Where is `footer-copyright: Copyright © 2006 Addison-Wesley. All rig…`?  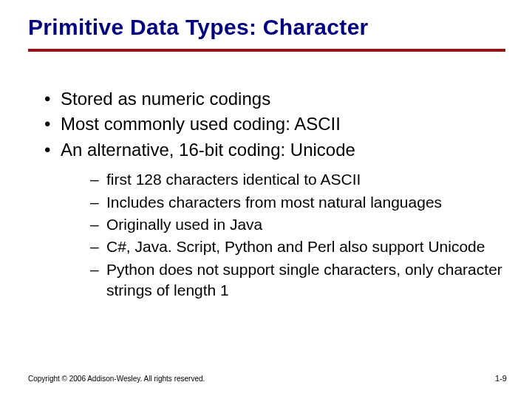
footer-copyright: Copyright © 2006 Addison-Wesley. All rig… is located at coordinates (117, 378).